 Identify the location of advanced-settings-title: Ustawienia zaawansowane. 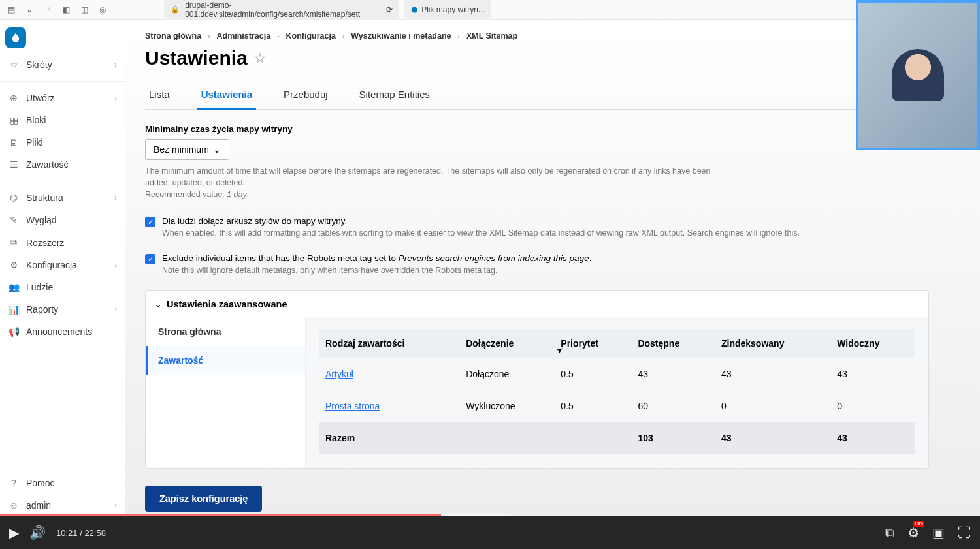
(227, 304).